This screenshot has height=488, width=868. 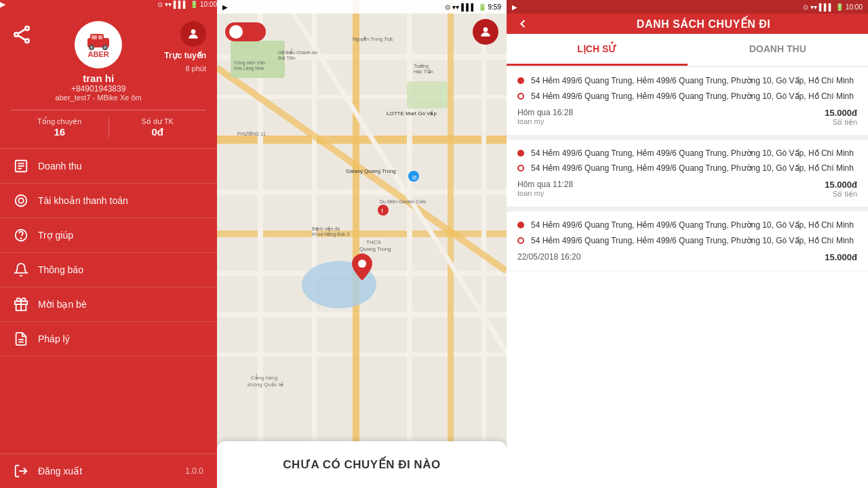 What do you see at coordinates (814, 7) in the screenshot?
I see `trips-wifi: ▾▾` at bounding box center [814, 7].